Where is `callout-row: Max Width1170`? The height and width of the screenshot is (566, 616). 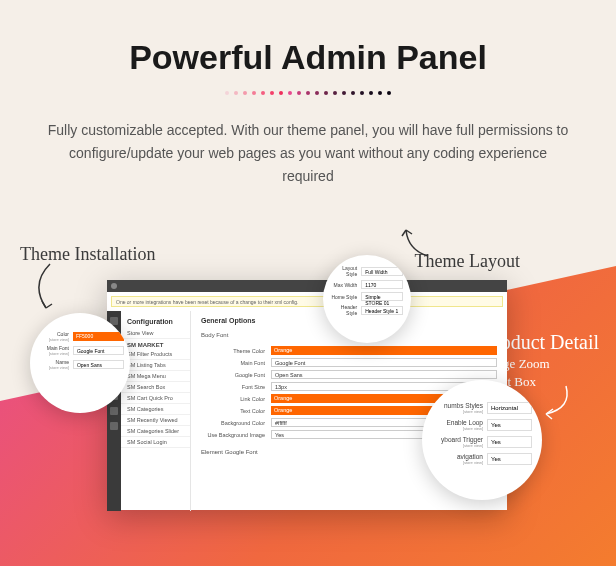
callout-row: Max Width1170 is located at coordinates (367, 284).